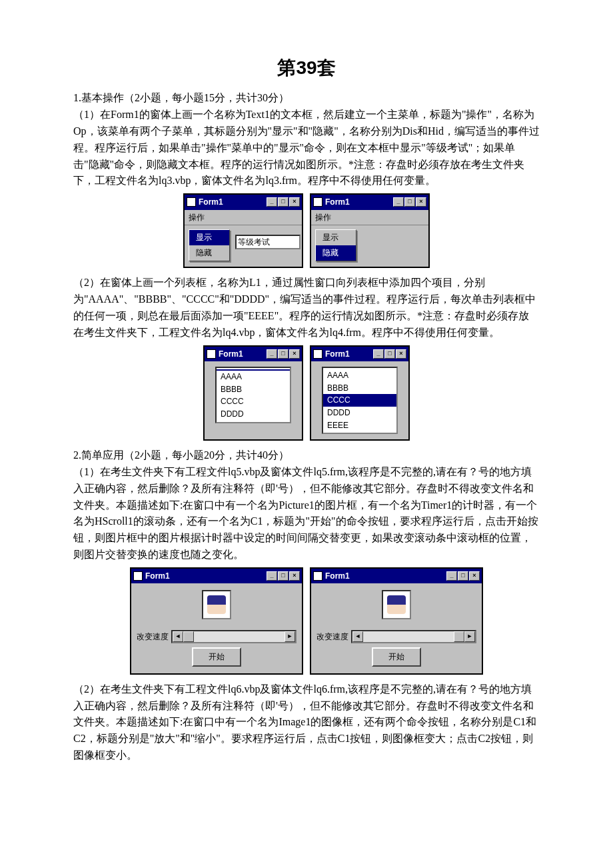  What do you see at coordinates (268, 242) in the screenshot?
I see `text1-textbox: 等级考试` at bounding box center [268, 242].